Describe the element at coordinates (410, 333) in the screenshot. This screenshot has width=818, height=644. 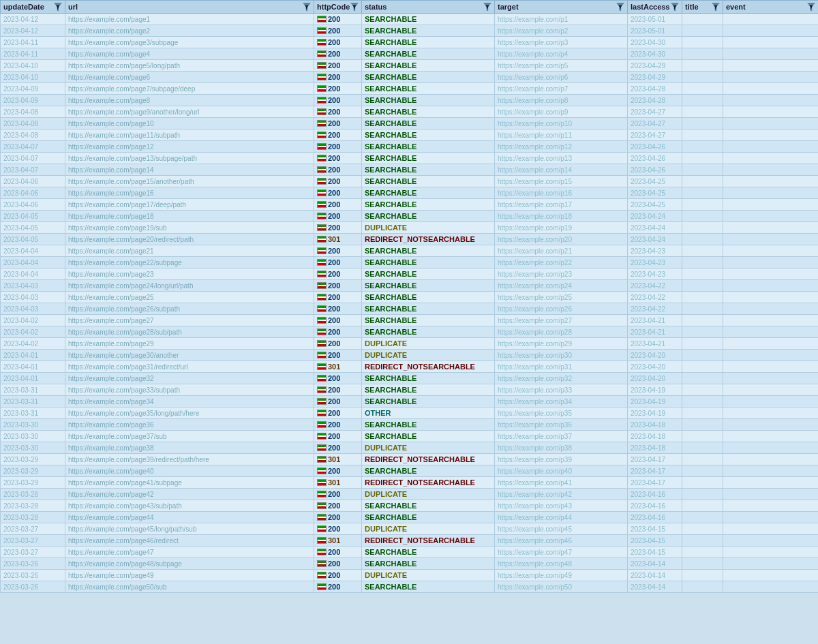
I see `table-row: 2023-04-02https://example.com/page28/sub…` at that location.